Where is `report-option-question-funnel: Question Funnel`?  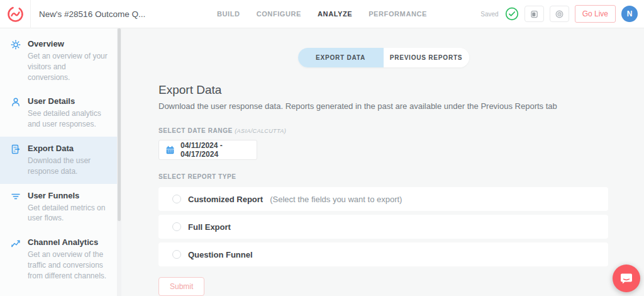
report-option-question-funnel: Question Funnel is located at coordinates (384, 254).